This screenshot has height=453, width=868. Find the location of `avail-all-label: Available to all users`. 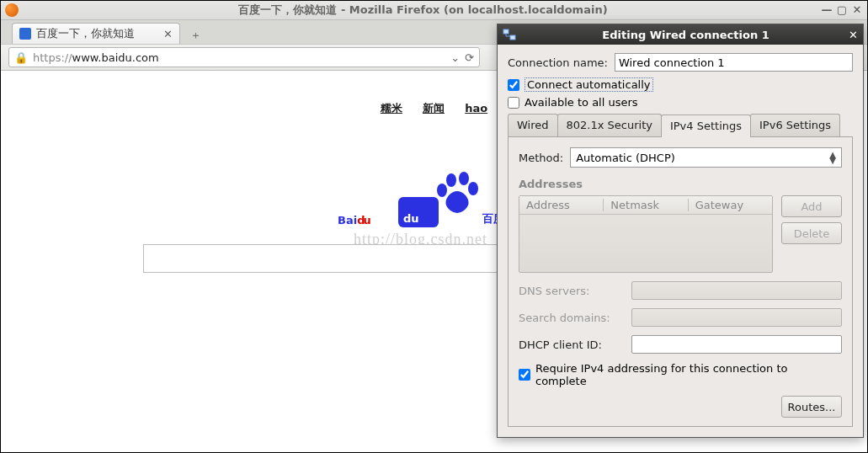

avail-all-label: Available to all users is located at coordinates (581, 103).